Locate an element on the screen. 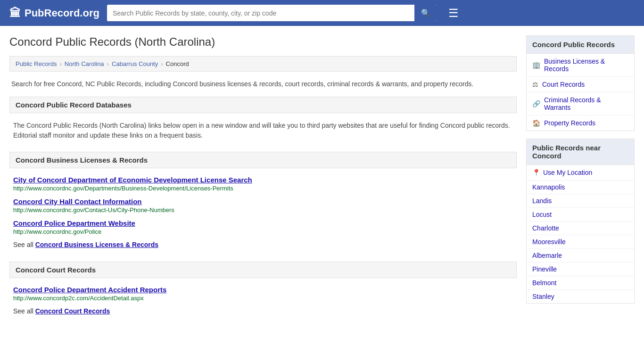  business-link-3: Concord Police Department Website is located at coordinates (263, 223).